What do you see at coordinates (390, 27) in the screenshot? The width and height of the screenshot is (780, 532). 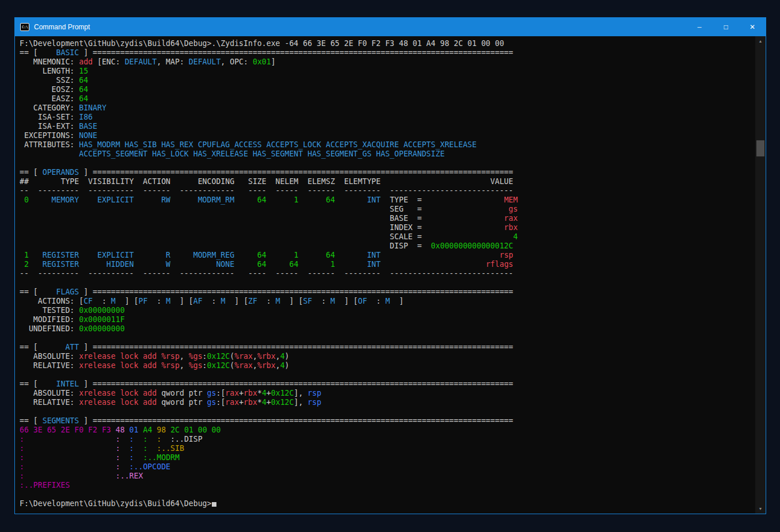 I see `titlebar: C:\ Command Prompt ─ □ ✕` at bounding box center [390, 27].